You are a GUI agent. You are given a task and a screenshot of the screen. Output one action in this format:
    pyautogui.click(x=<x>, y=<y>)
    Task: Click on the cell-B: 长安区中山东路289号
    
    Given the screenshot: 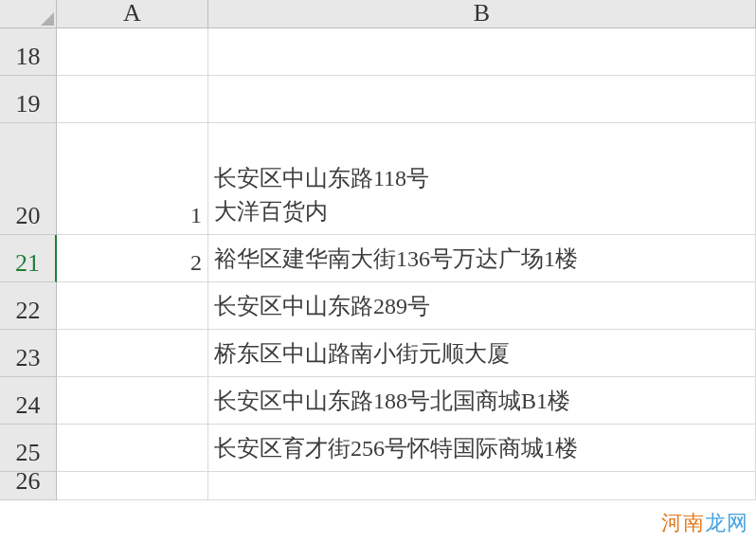 What is the action you would take?
    pyautogui.click(x=482, y=306)
    